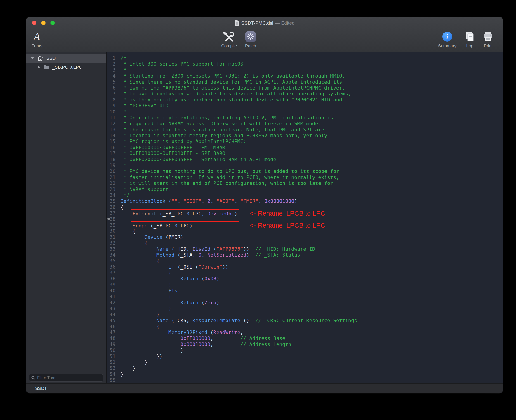  Describe the element at coordinates (312, 58) in the screenshot. I see `code-line-1: /*` at that location.